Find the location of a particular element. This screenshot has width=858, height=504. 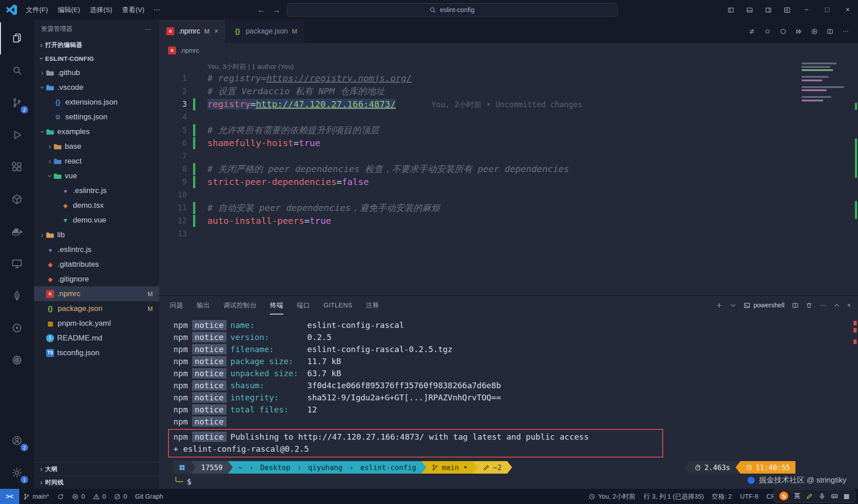

gitlens-blame: You, 2小时前 is located at coordinates (612, 496).